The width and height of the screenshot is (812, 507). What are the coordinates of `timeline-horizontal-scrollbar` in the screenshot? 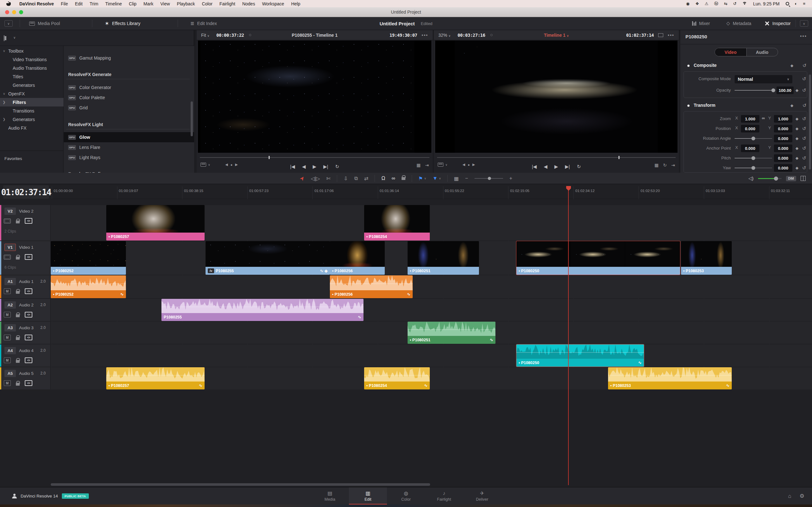 It's located at (240, 485).